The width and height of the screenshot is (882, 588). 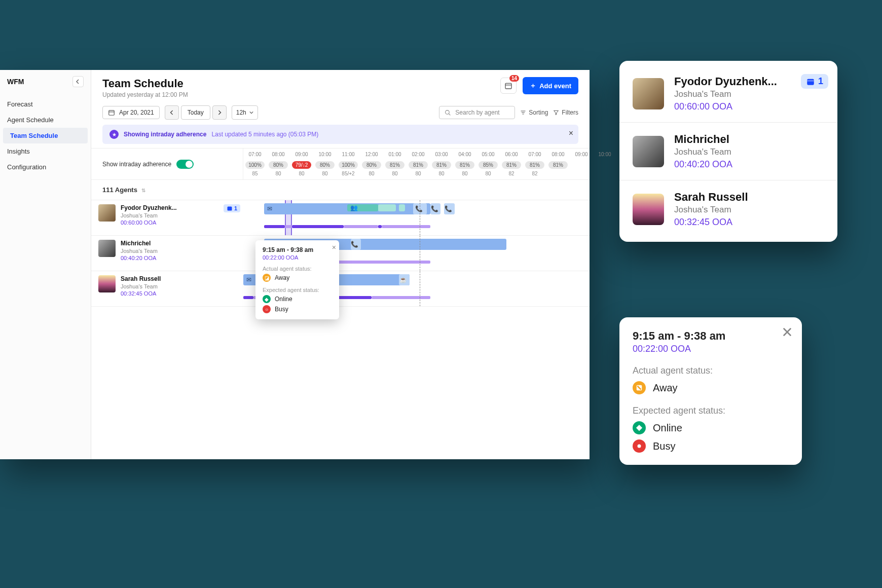 What do you see at coordinates (348, 174) in the screenshot?
I see `coverage-count: 85/+2` at bounding box center [348, 174].